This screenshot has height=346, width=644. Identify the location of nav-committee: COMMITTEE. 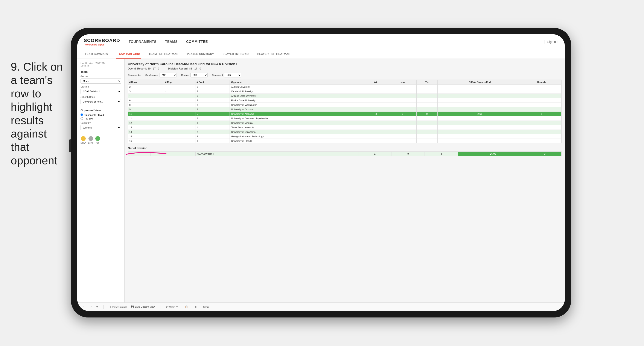
(197, 42).